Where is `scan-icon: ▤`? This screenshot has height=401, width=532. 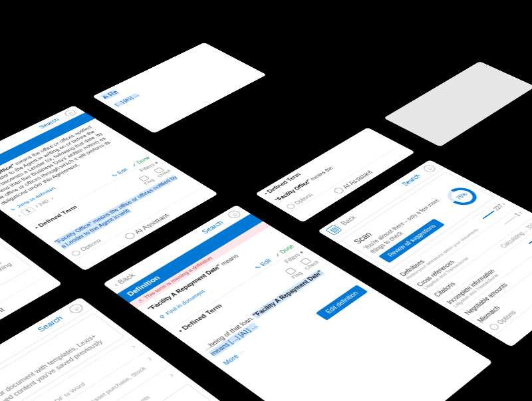
scan-icon: ▤ is located at coordinates (334, 230).